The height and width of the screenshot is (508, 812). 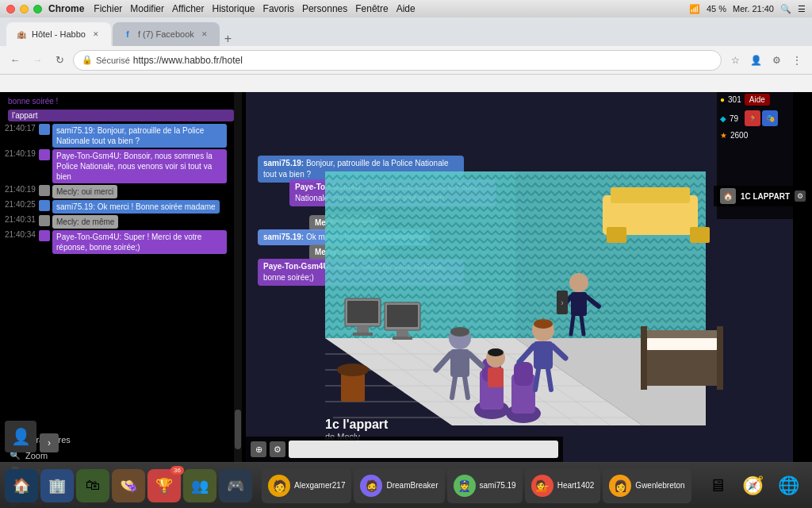 I want to click on chat-time-1: 21:40:17, so click(x=21, y=129).